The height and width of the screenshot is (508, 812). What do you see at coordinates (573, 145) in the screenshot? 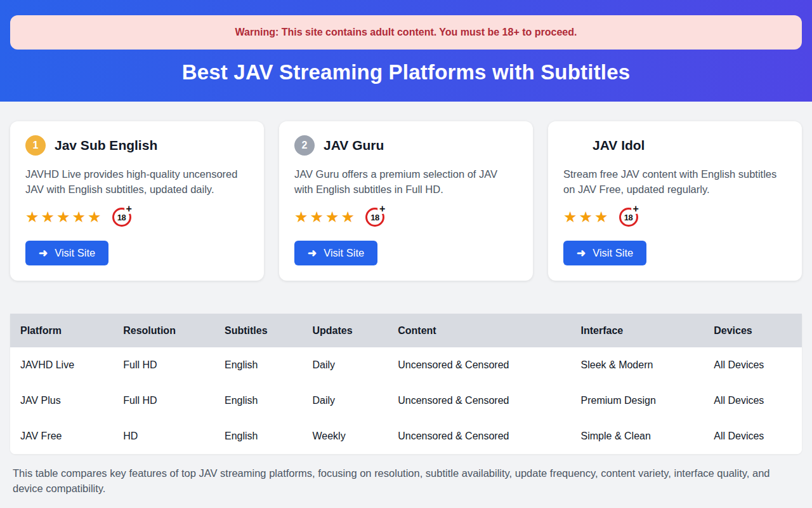
I see `rank-badge` at bounding box center [573, 145].